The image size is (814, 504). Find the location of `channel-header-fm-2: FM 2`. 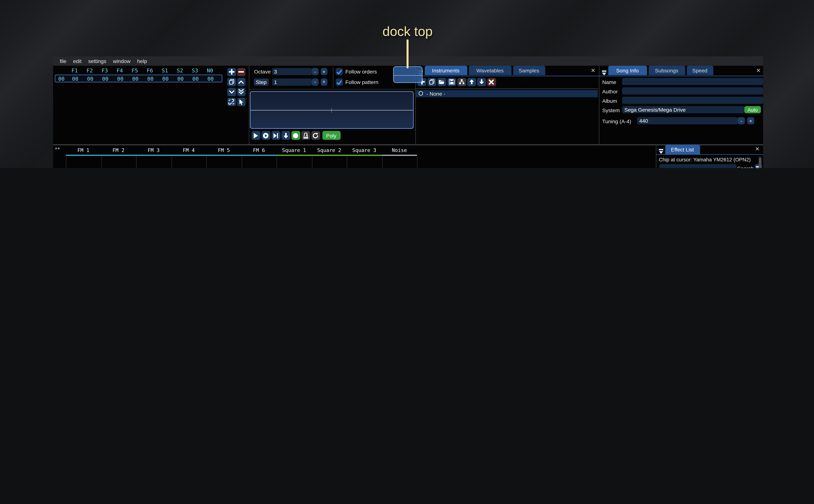

channel-header-fm-2: FM 2 is located at coordinates (119, 150).